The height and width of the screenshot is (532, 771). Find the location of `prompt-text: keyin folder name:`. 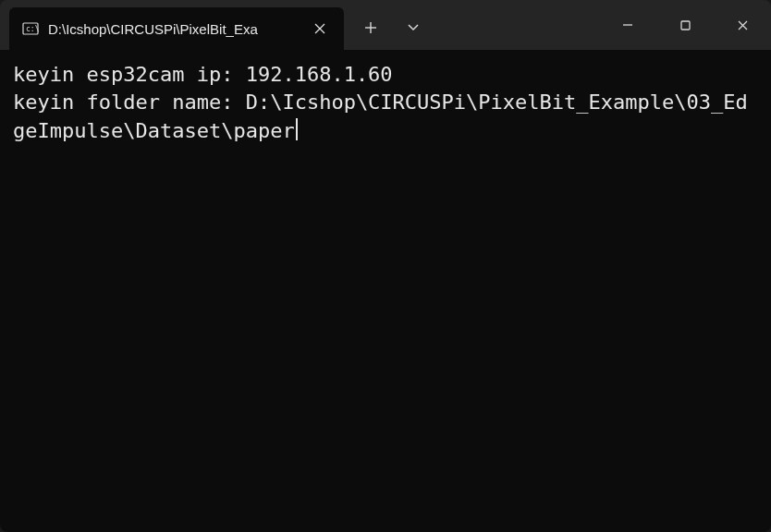

prompt-text: keyin folder name: is located at coordinates (129, 102).